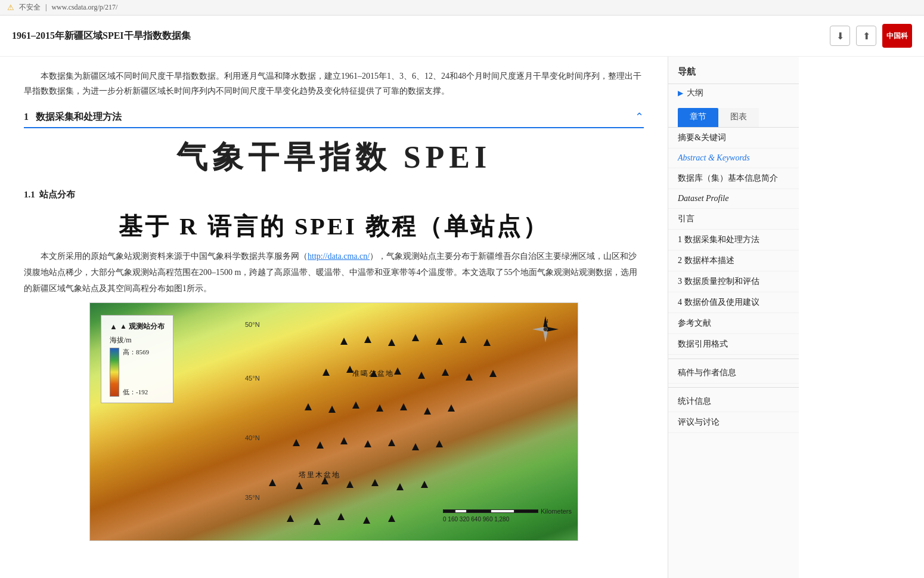  Describe the element at coordinates (545, 329) in the screenshot. I see `compass-rose: N` at that location.